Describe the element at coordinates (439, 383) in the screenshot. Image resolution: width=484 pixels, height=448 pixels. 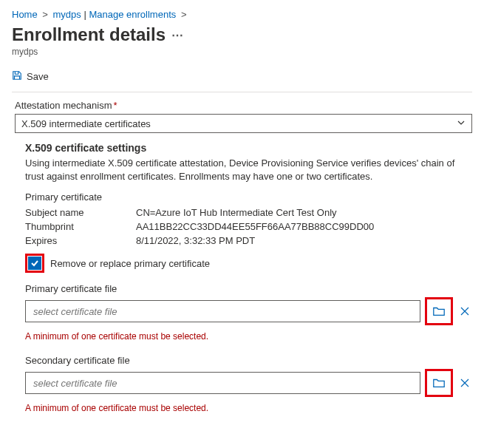
I see `highlight-secondary-folder` at that location.